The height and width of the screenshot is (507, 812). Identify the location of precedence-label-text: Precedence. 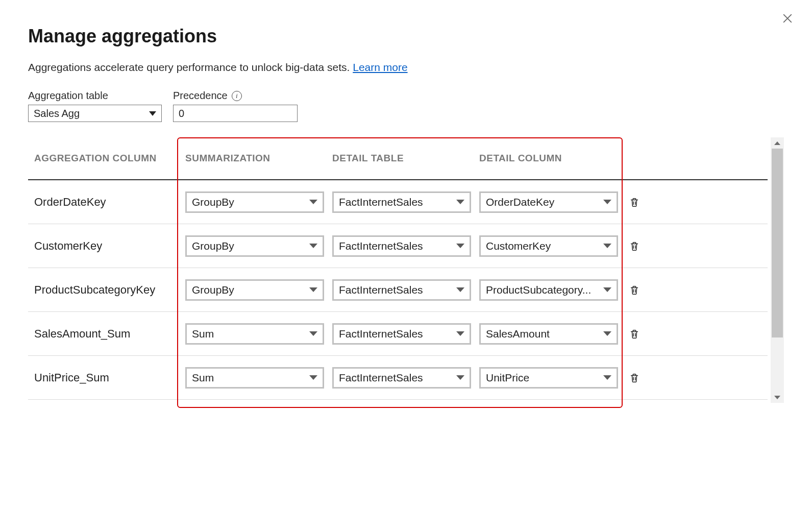
(200, 96).